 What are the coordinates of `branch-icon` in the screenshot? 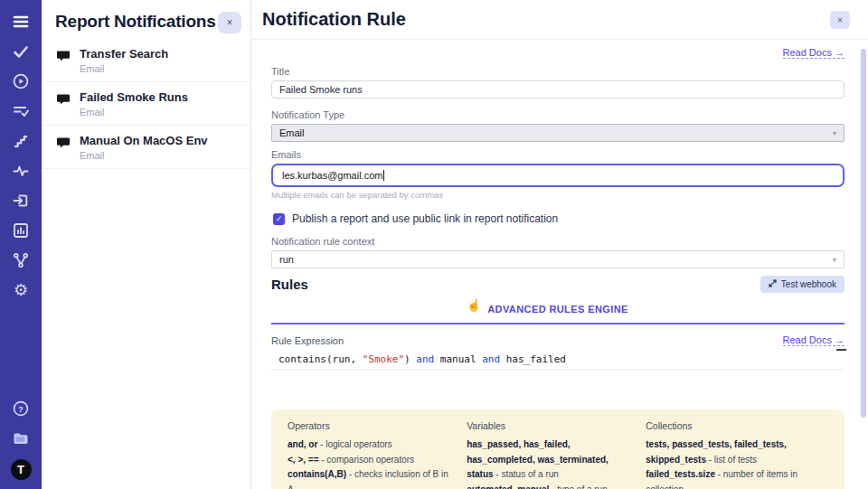 It's located at (21, 260).